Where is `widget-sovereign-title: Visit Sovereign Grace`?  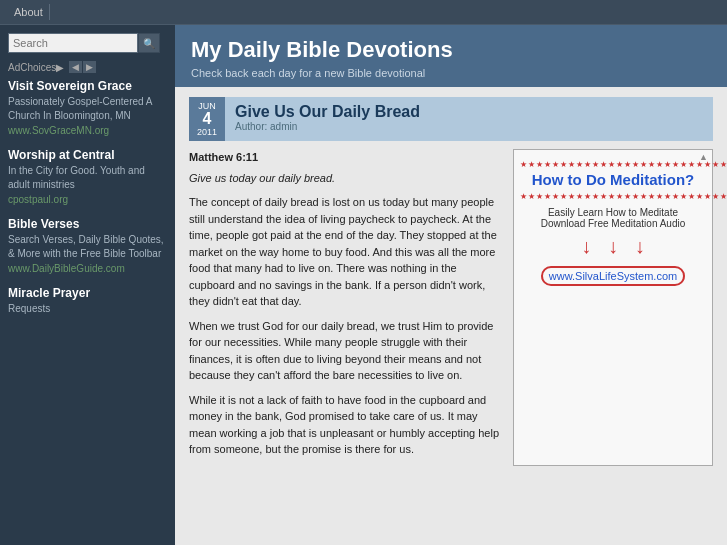 widget-sovereign-title: Visit Sovereign Grace is located at coordinates (88, 86).